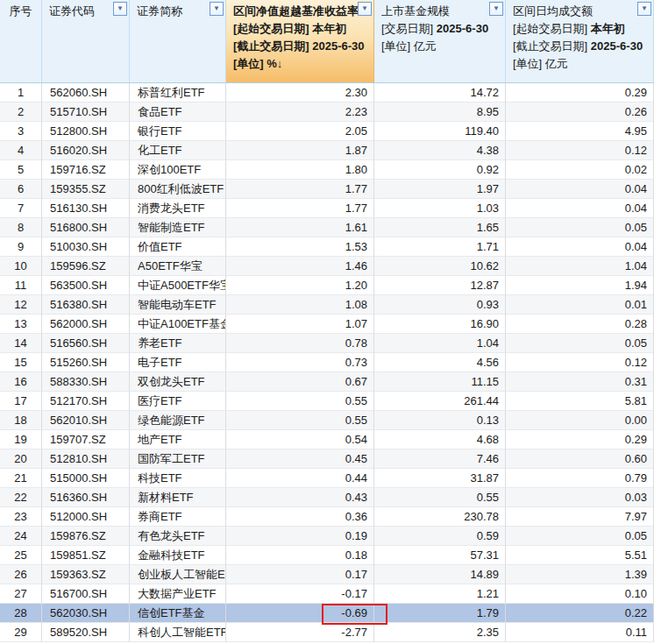 Image resolution: width=654 pixels, height=644 pixels. What do you see at coordinates (440, 228) in the screenshot?
I see `cell-scale: 1.65` at bounding box center [440, 228].